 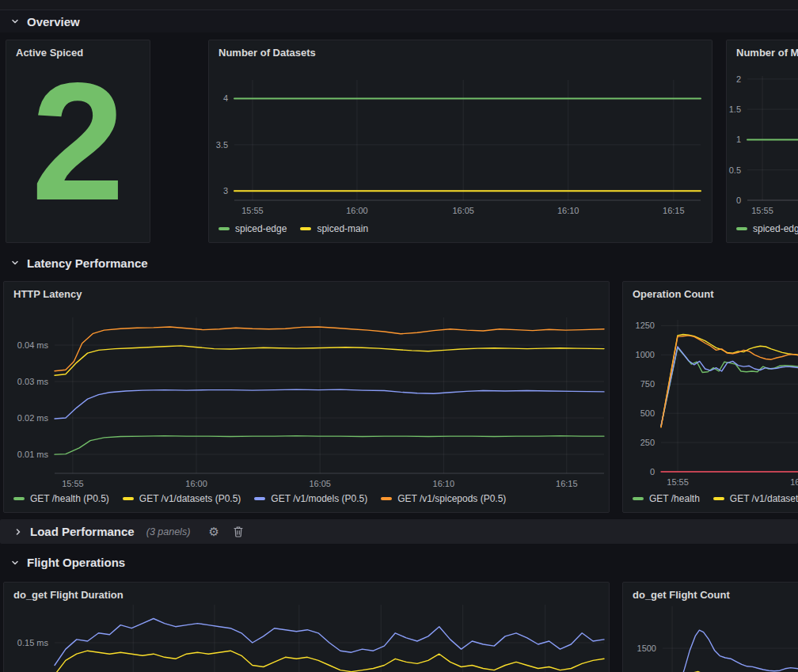 What do you see at coordinates (238, 532) in the screenshot?
I see `trash-icon` at bounding box center [238, 532].